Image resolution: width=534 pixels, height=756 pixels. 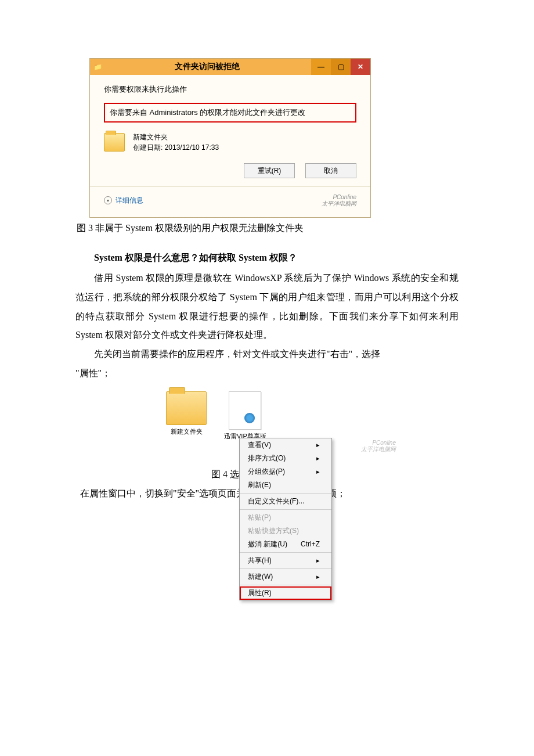 What do you see at coordinates (331, 171) in the screenshot?
I see `cancel-button: 取消` at bounding box center [331, 171].